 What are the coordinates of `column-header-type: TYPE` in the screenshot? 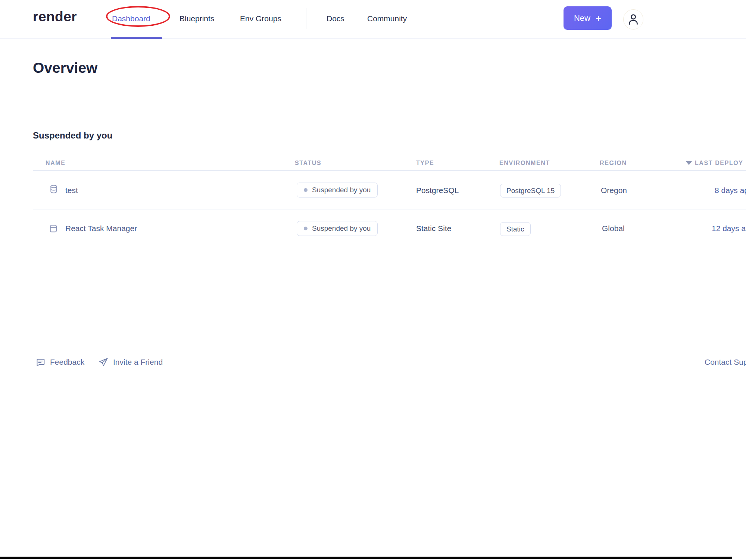 It's located at (425, 163).